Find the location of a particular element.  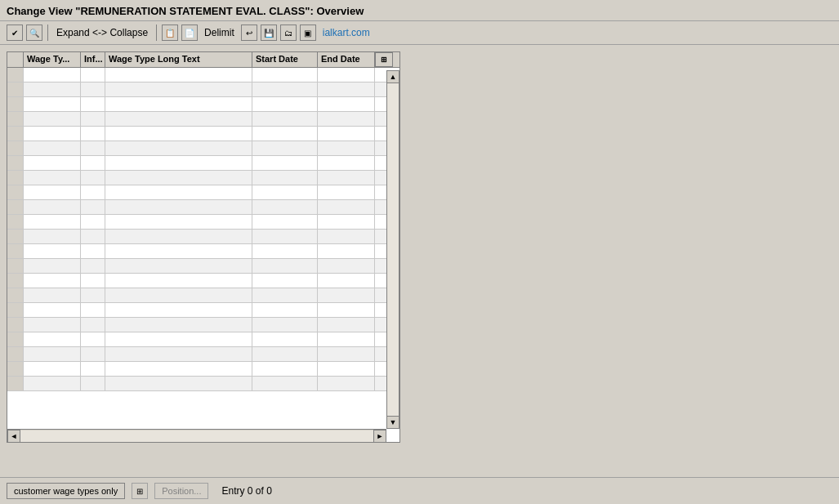

save1-icon: 💾 is located at coordinates (269, 33).